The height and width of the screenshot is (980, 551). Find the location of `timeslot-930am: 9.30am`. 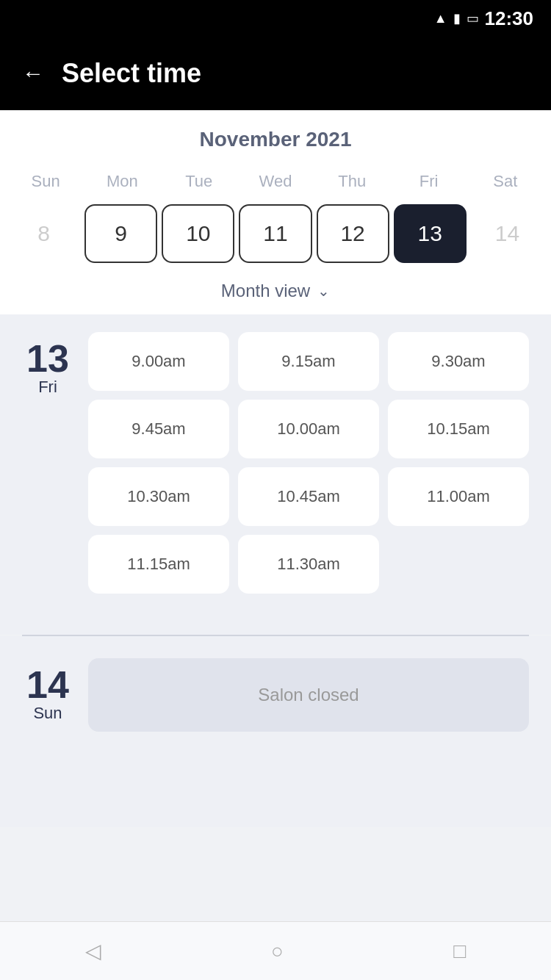

timeslot-930am: 9.30am is located at coordinates (458, 361).